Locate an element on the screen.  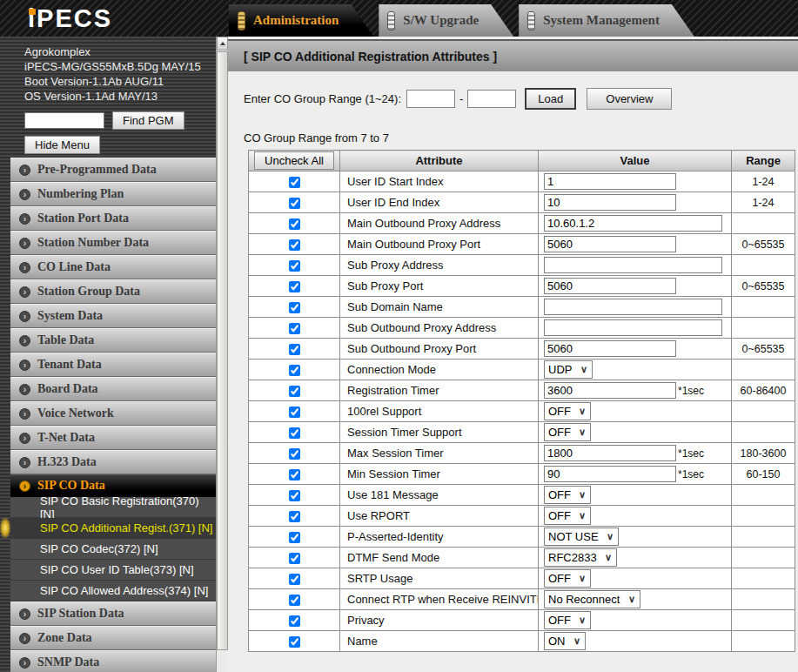
sidebar-scrollbar is located at coordinates (222, 354).